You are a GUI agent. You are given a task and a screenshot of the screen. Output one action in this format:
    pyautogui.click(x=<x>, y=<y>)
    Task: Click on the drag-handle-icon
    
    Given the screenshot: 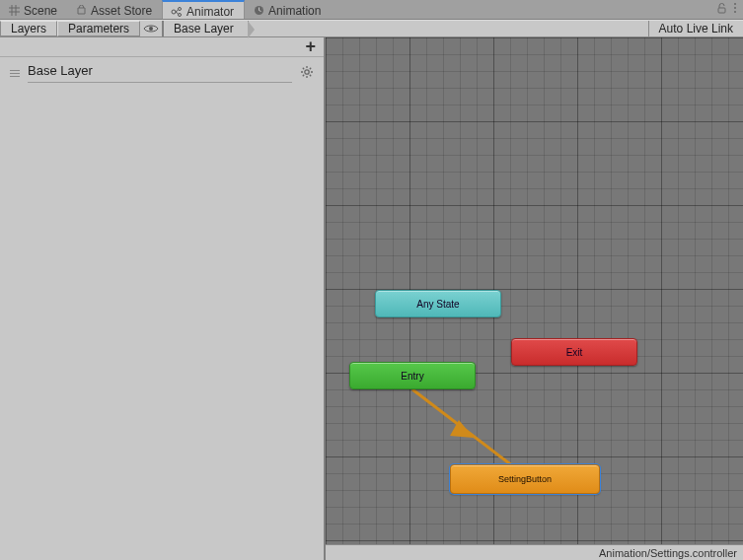 What is the action you would take?
    pyautogui.click(x=15, y=73)
    